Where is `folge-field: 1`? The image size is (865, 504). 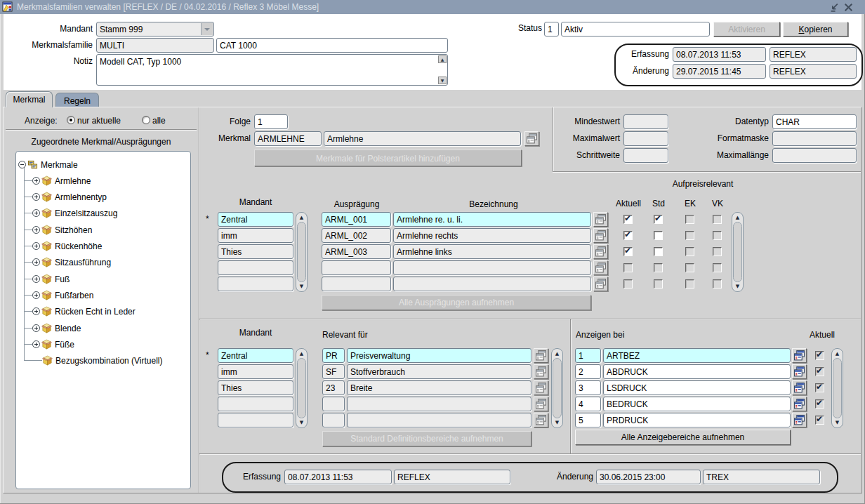 folge-field: 1 is located at coordinates (271, 122).